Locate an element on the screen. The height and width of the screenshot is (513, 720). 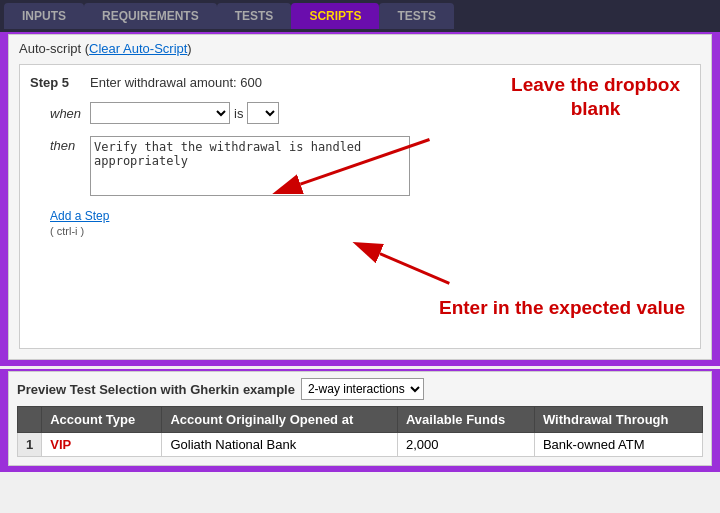
when-row: when is is located at coordinates (370, 113).